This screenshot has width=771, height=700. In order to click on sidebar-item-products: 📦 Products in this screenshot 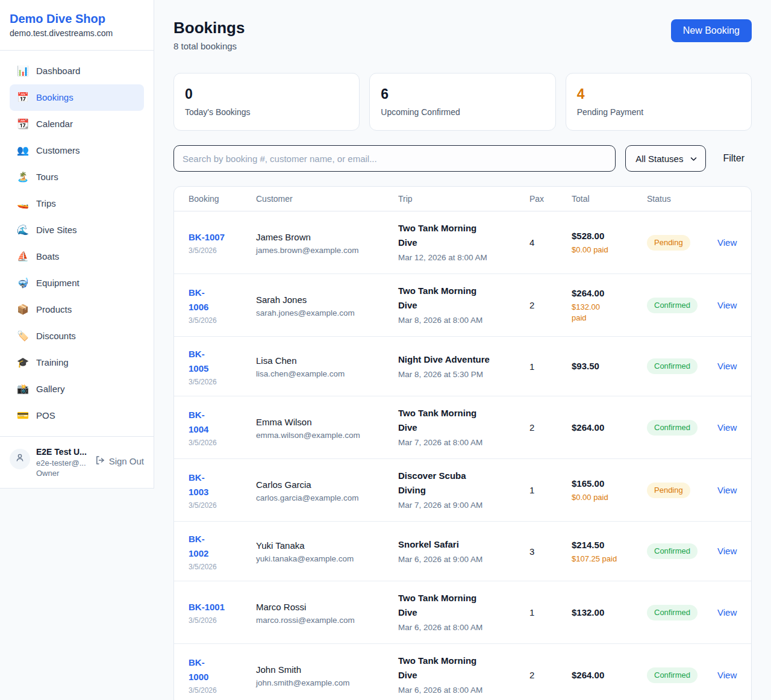, I will do `click(77, 310)`.